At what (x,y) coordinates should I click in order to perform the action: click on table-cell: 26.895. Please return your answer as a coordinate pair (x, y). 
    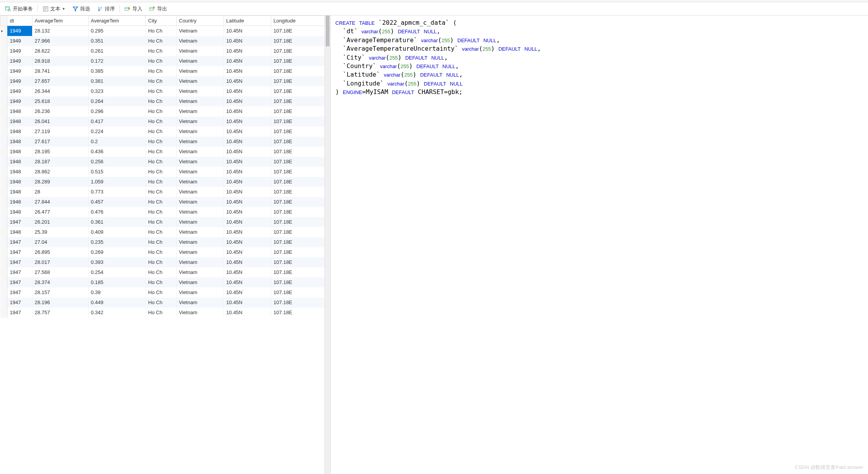
    Looking at the image, I should click on (60, 252).